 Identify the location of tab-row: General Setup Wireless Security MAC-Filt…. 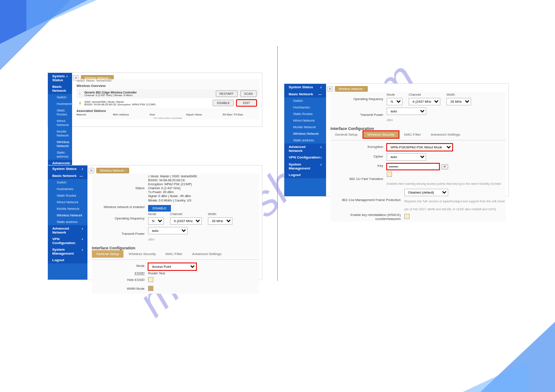
(418, 134).